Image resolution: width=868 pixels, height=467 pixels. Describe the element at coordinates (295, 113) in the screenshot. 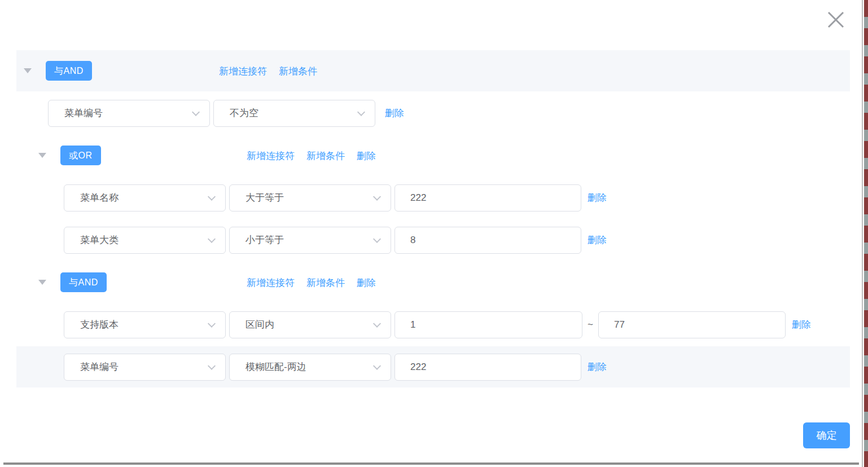

I see `operator-select: 不为空` at that location.